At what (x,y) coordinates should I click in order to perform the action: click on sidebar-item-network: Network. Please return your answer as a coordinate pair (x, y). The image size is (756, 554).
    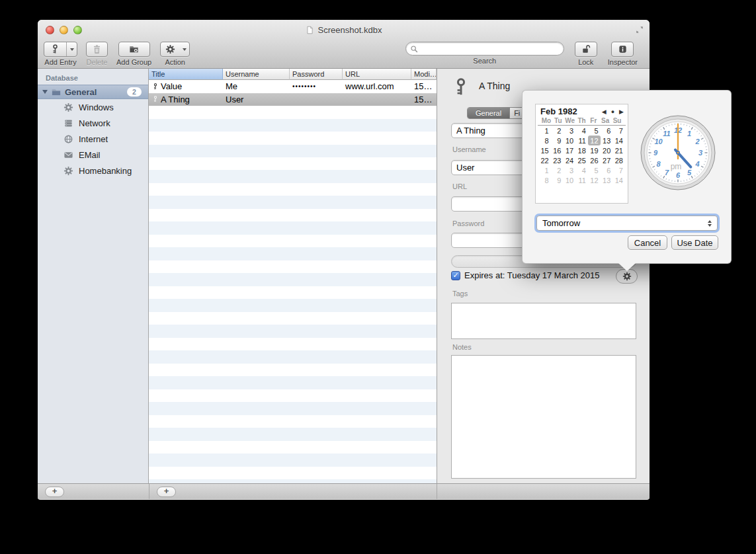
    Looking at the image, I should click on (93, 123).